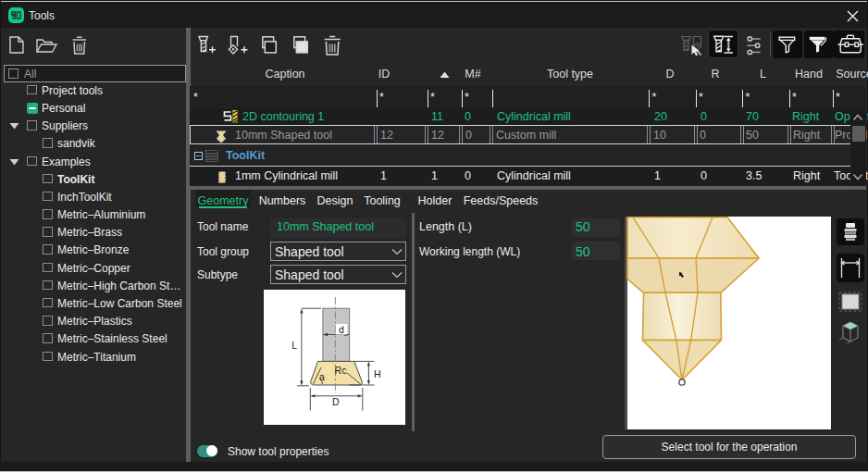 The height and width of the screenshot is (472, 868). I want to click on svg-text: D, so click(336, 402).